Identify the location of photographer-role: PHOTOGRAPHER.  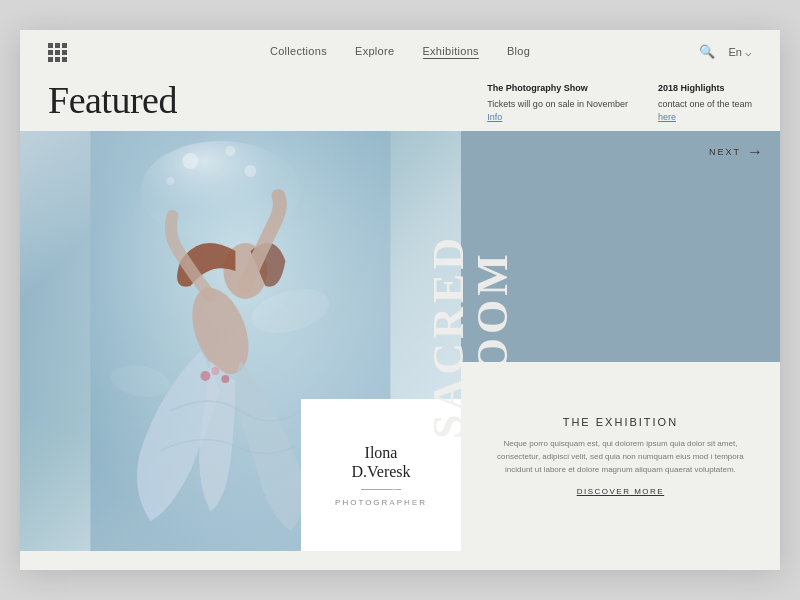
(381, 502).